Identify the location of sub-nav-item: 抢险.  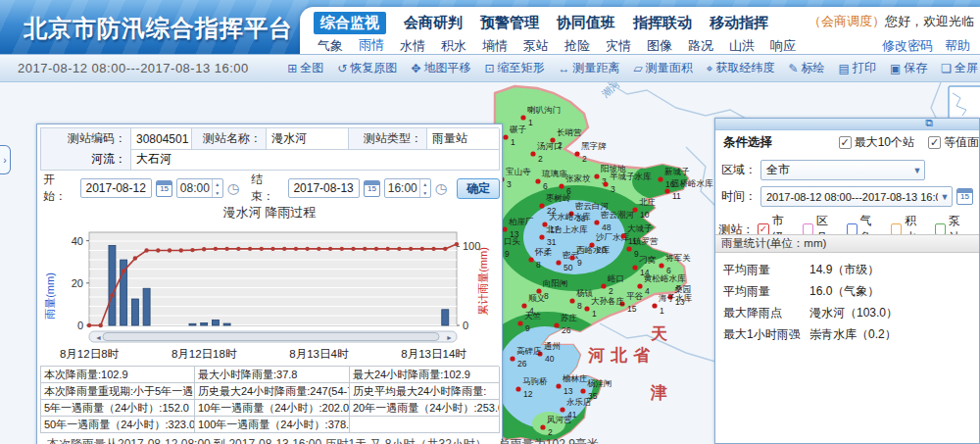
(577, 45).